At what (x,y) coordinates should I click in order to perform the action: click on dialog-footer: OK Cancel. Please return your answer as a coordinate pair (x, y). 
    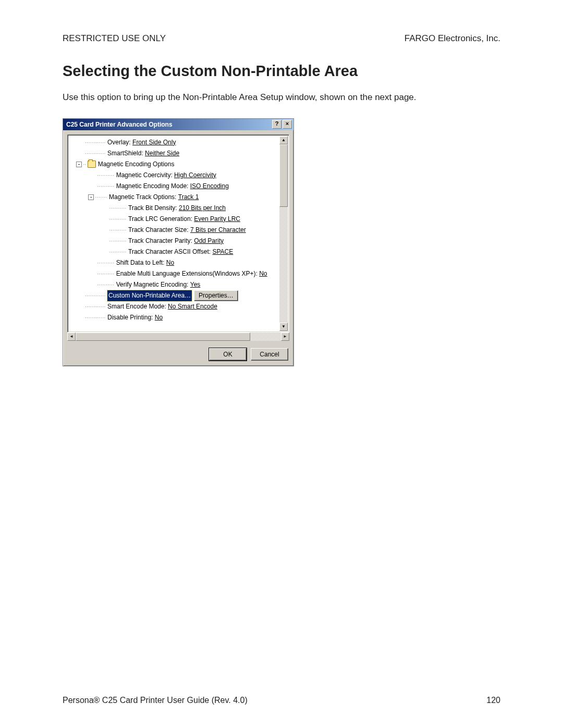
    Looking at the image, I should click on (178, 355).